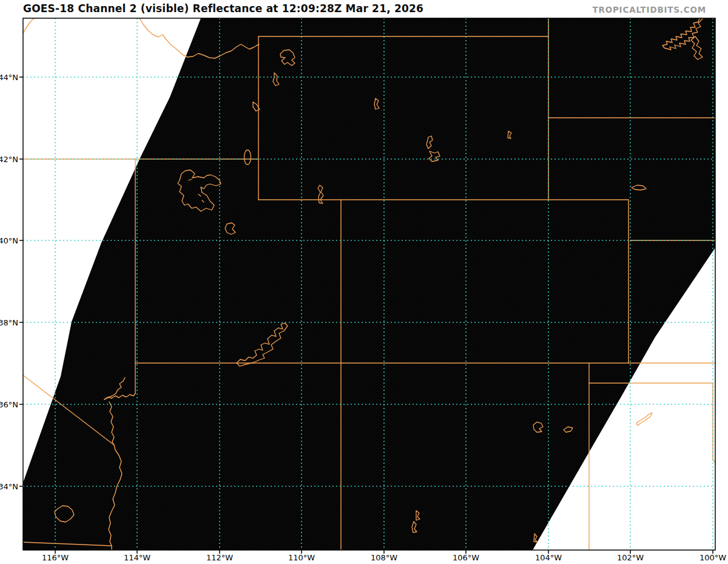 This screenshot has height=564, width=728. Describe the element at coordinates (302, 557) in the screenshot. I see `x-tick-label-110w: 110°W` at that location.